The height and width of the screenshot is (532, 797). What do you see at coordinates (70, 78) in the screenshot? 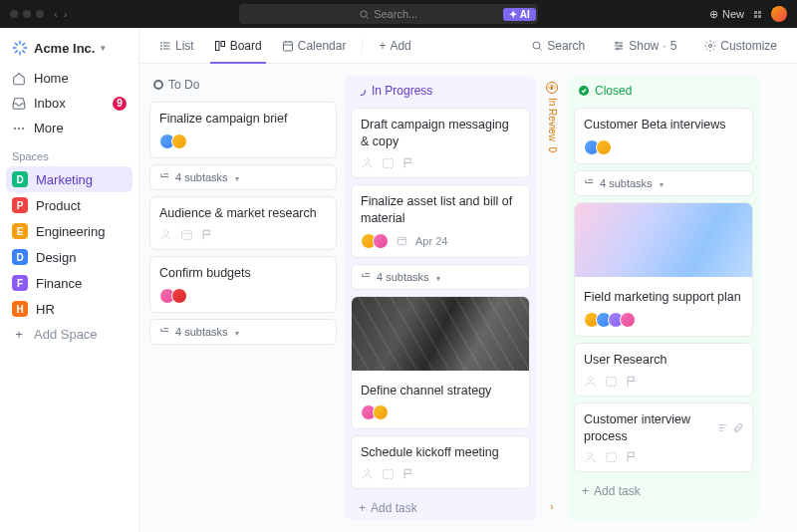
I see `nav-home: Home` at bounding box center [70, 78].